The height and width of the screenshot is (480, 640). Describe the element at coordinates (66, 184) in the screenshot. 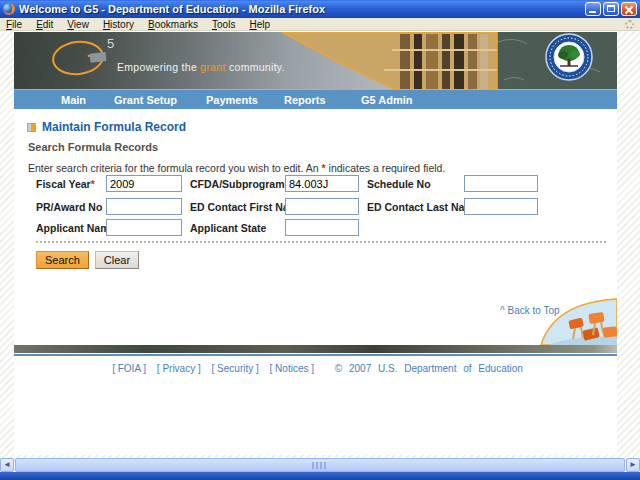

I see `fiscal-year-label: Fiscal Year*` at that location.